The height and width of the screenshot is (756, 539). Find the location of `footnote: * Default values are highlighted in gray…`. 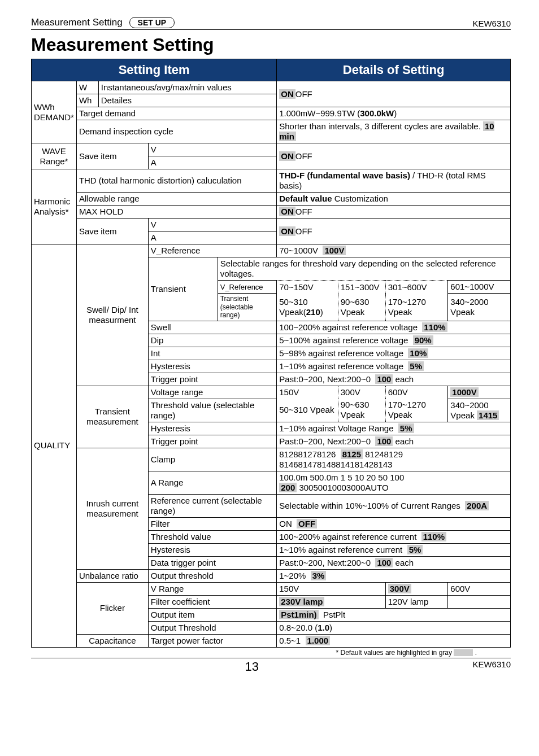

footnote: * Default values are highlighted in gray… is located at coordinates (271, 653).